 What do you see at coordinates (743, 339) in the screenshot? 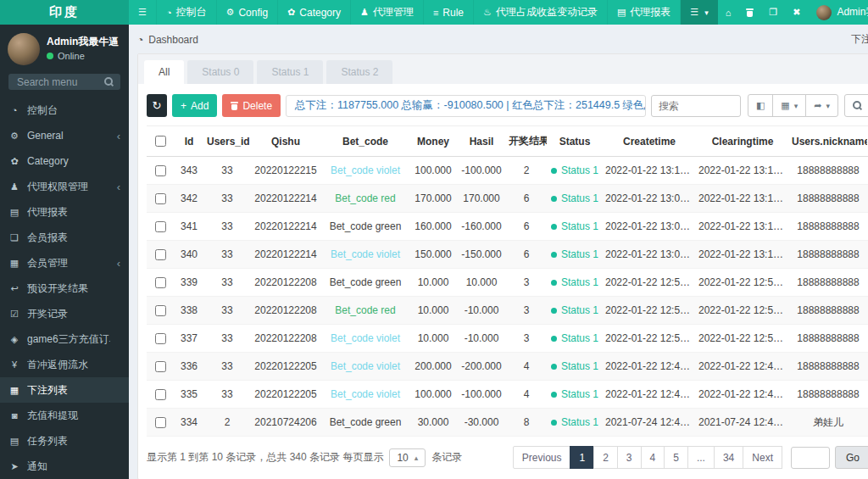
I see `cell-clearingtime: 2022-01-22 12:54:01` at bounding box center [743, 339].